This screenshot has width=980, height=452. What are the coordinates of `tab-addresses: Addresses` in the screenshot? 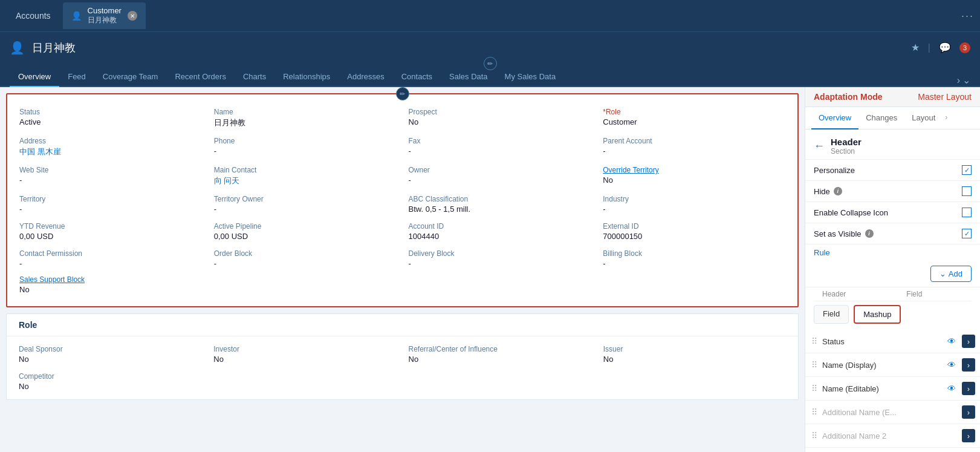 It's located at (365, 77).